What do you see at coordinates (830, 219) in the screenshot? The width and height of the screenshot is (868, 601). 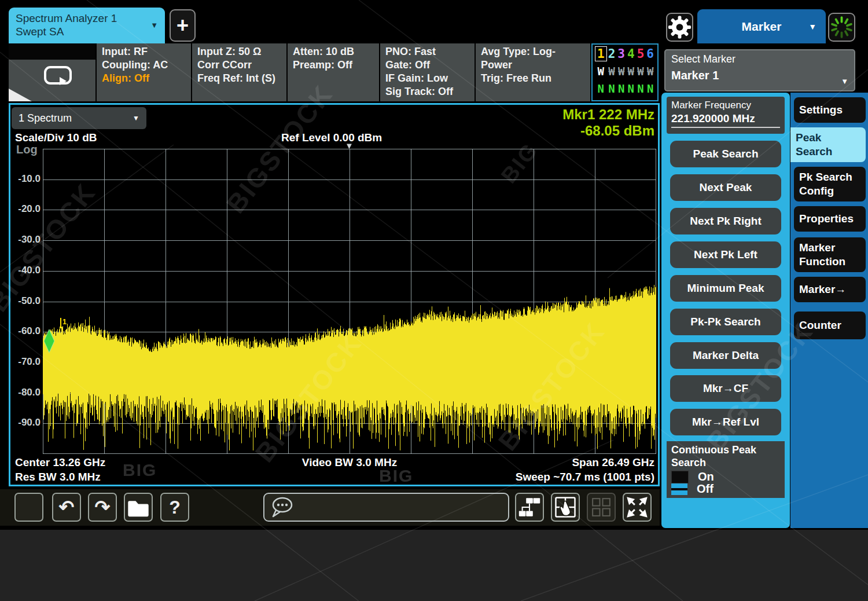 I see `side-tab-label: Properties` at bounding box center [830, 219].